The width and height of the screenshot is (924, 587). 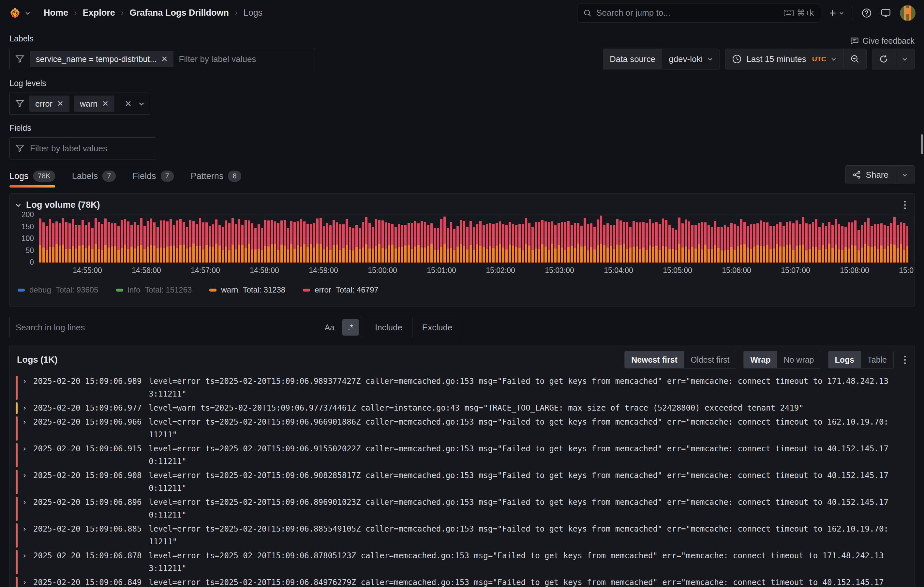 I want to click on log-row: ›2025-02-20 15:09:06.908level=error ts=2…, so click(x=462, y=482).